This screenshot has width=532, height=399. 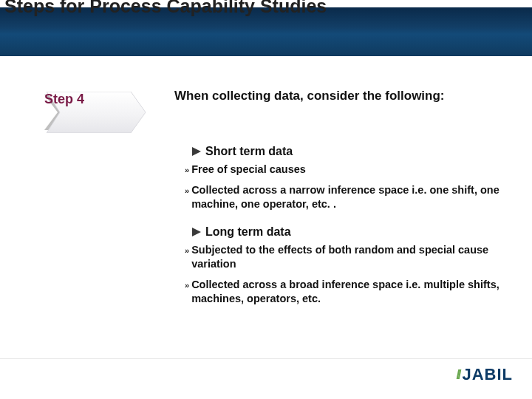 I want to click on slide-title-text: Steps for Process Capability Studies, so click(x=166, y=8).